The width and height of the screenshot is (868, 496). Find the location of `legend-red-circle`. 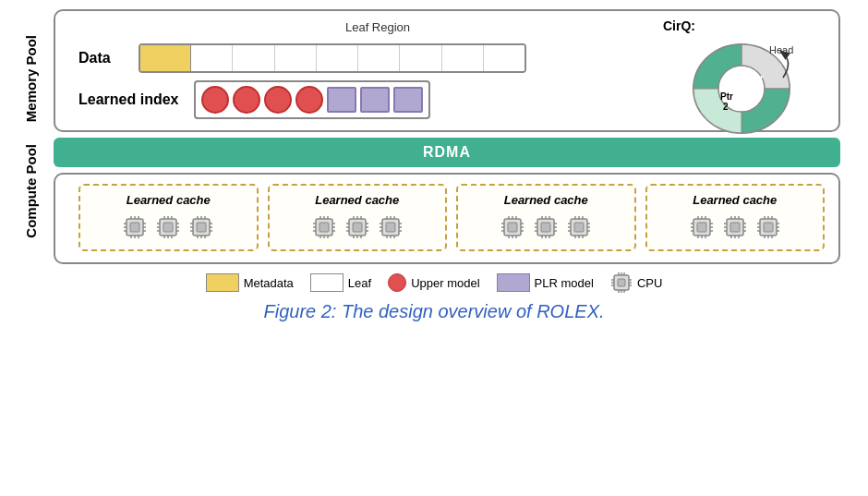

legend-red-circle is located at coordinates (397, 283).